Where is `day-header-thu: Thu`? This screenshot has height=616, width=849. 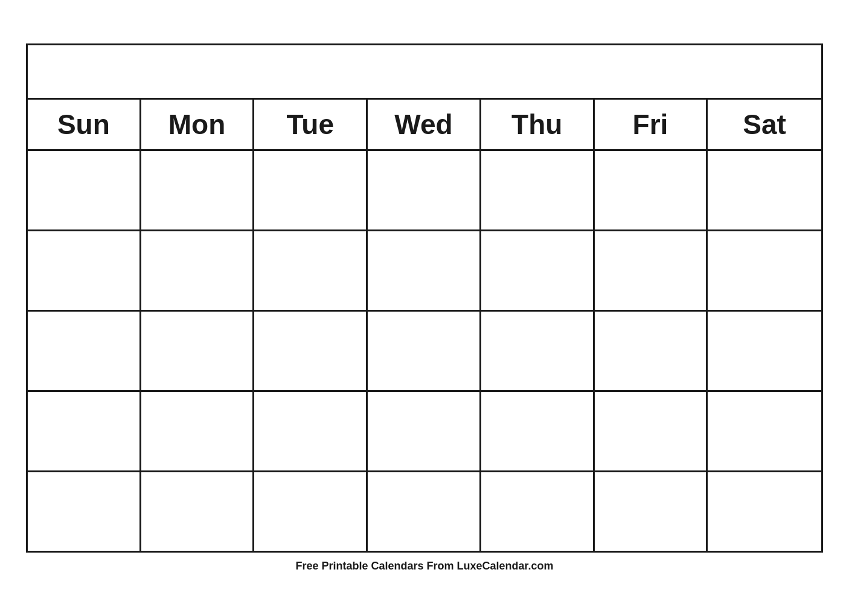 day-header-thu: Thu is located at coordinates (538, 124).